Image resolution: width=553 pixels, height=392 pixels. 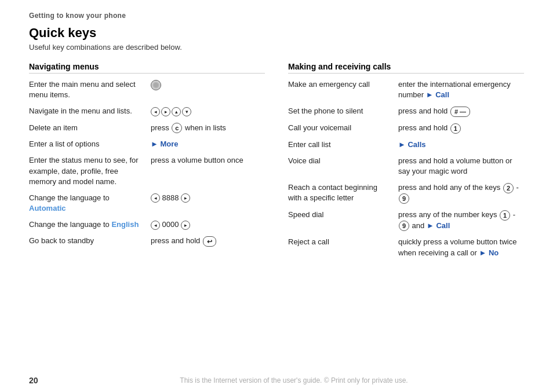 What do you see at coordinates (147, 171) in the screenshot?
I see `nav-row-status: Enter the status menu to see, for exampl…` at bounding box center [147, 171].